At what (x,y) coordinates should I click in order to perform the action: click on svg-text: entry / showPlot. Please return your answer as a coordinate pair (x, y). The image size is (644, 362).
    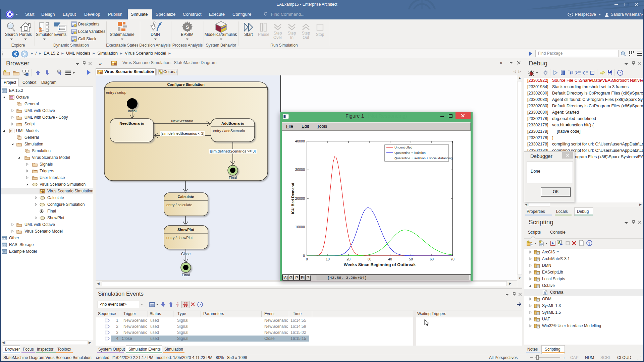
    Looking at the image, I should click on (179, 238).